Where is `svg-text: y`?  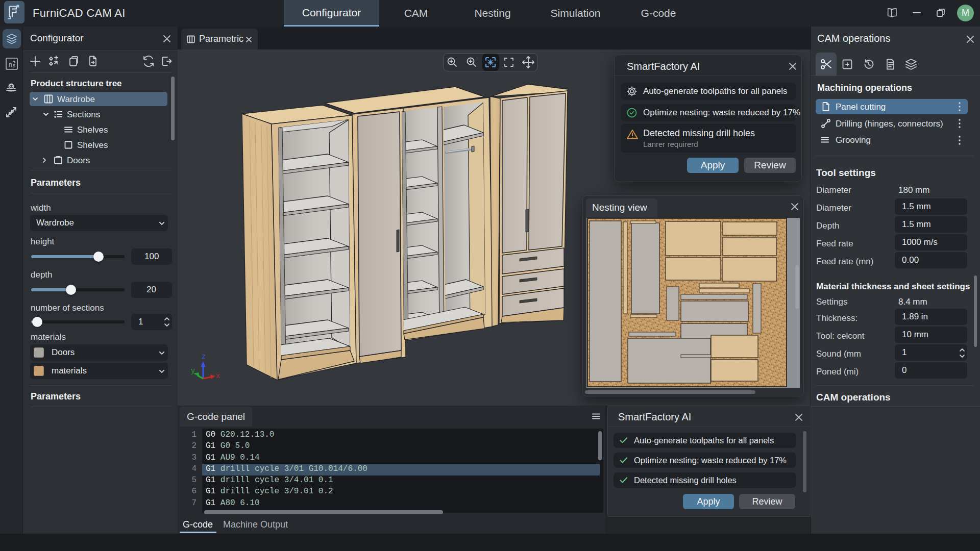 svg-text: y is located at coordinates (193, 370).